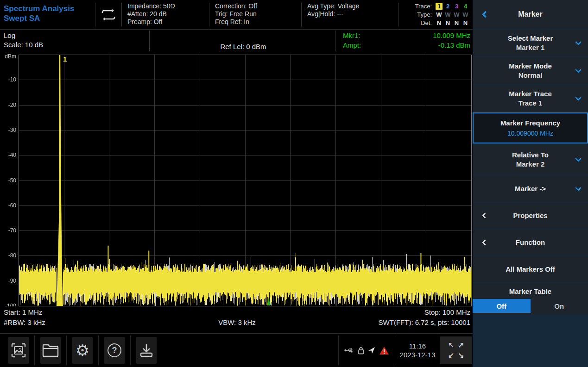 The height and width of the screenshot is (367, 588). I want to click on fullscreen-button: ↖↗↙↘, so click(456, 350).